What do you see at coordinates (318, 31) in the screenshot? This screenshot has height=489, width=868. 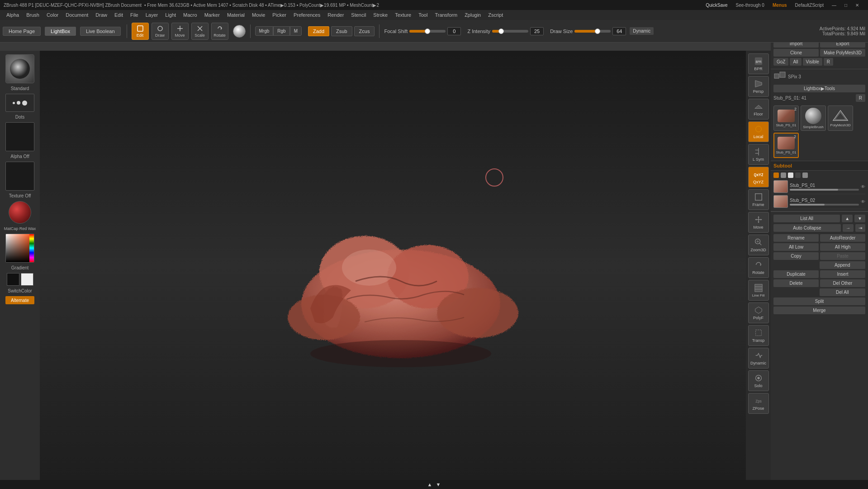 I see `zadd-btn: Zadd` at bounding box center [318, 31].